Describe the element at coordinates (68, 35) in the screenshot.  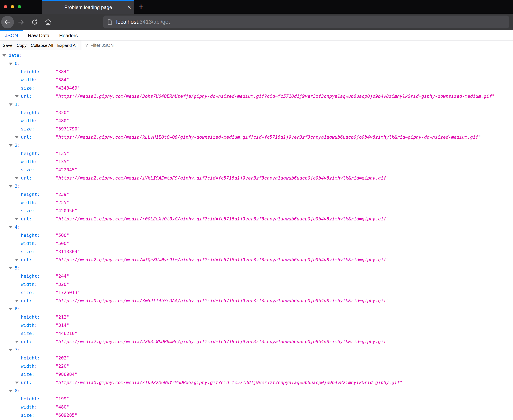
I see `tab-headers: Headers` at that location.